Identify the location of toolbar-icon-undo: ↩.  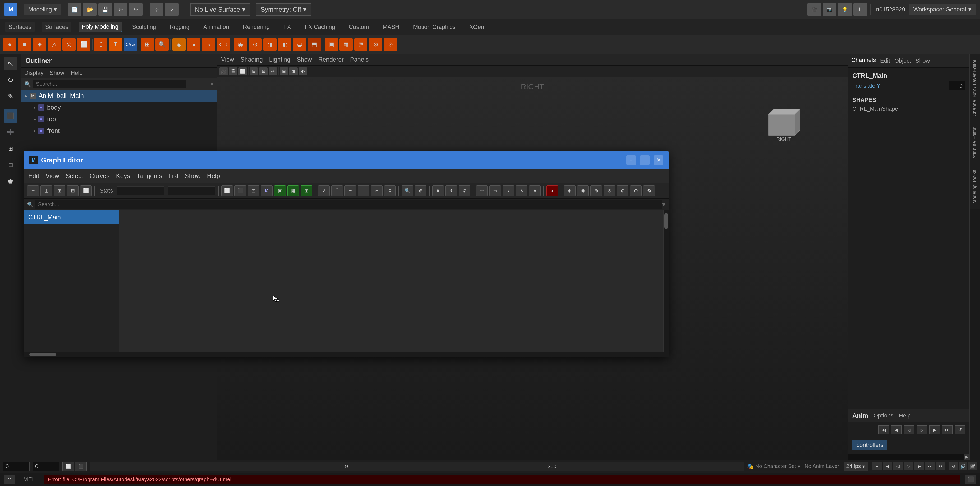
(121, 10).